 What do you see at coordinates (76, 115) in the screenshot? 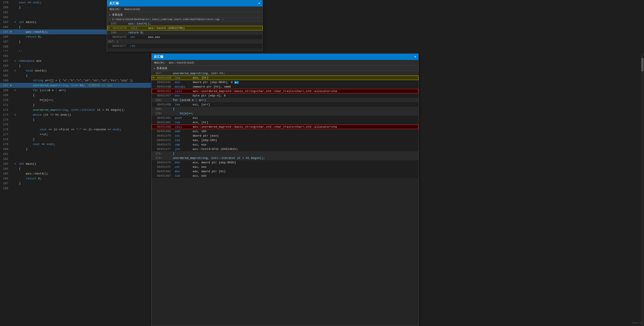
I see `code-line-173: 173 ⊟ while (it != ht.end())` at bounding box center [76, 115].